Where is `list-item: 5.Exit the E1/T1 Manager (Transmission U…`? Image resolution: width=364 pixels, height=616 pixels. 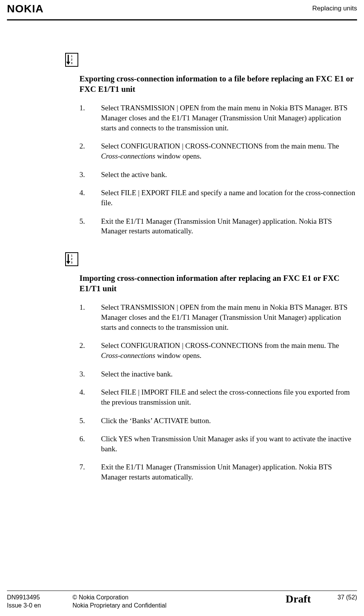
list-item: 5.Exit the E1/T1 Manager (Transmission U… is located at coordinates (218, 226).